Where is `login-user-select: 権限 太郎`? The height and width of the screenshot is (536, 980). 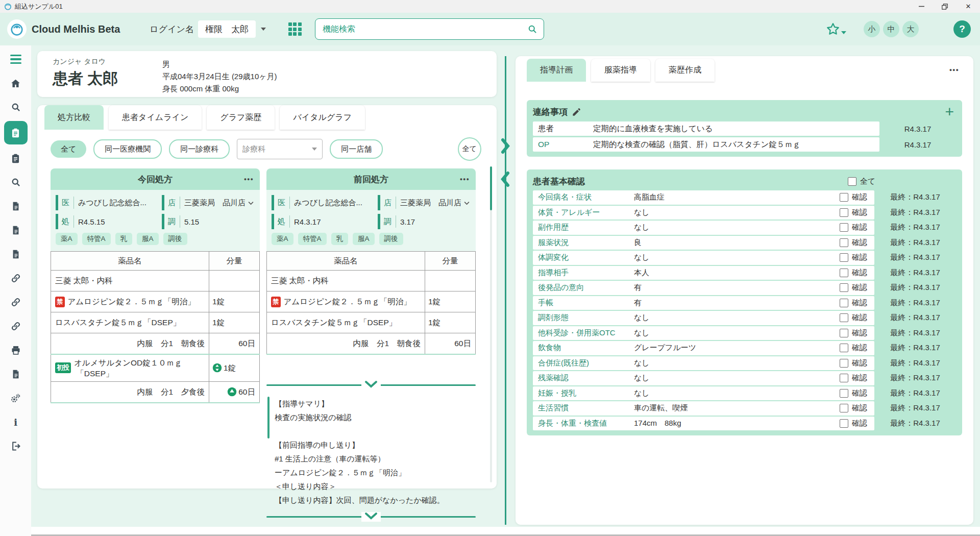 login-user-select: 権限 太郎 is located at coordinates (227, 29).